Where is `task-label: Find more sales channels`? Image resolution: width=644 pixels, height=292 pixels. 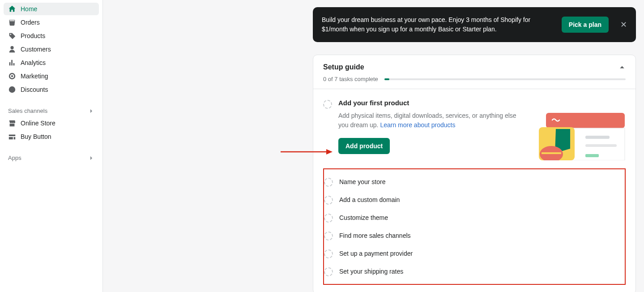
task-label: Find more sales channels is located at coordinates (375, 236).